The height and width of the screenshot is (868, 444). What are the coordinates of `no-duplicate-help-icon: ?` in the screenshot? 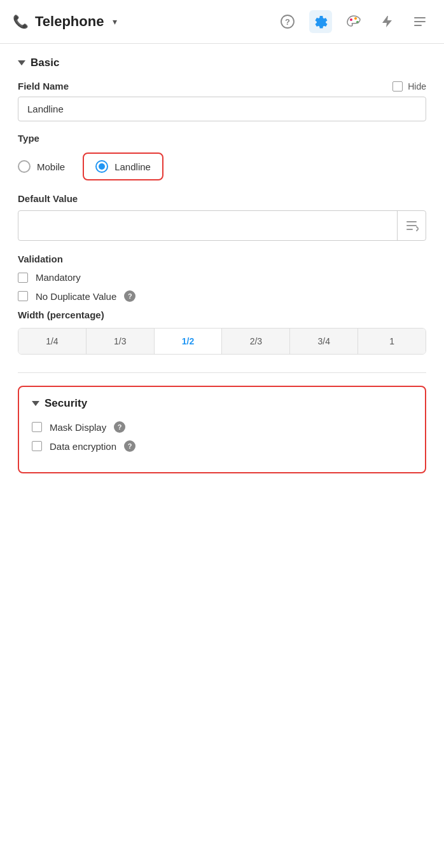 It's located at (130, 296).